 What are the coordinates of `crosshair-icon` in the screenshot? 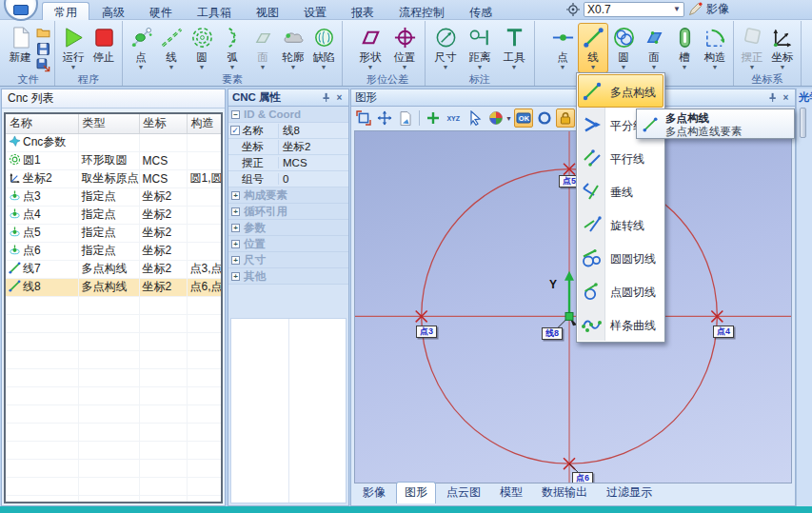 It's located at (433, 118).